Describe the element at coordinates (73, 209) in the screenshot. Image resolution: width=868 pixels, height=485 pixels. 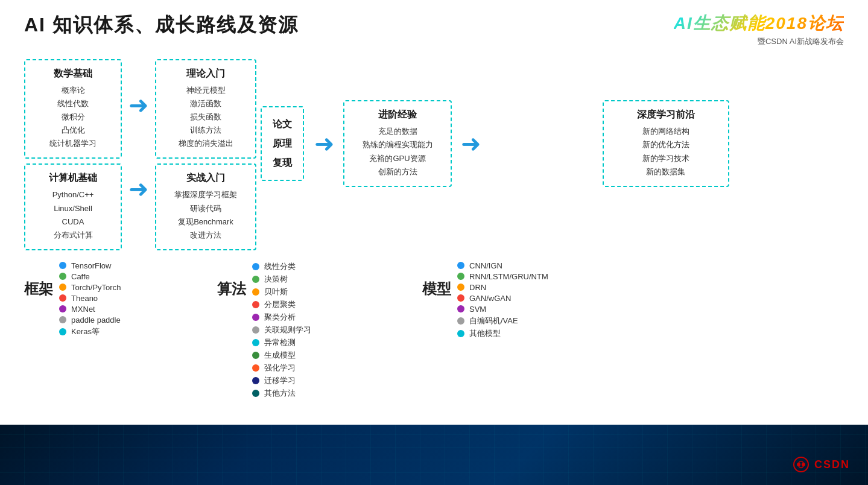
I see `jisuanji-item-2: Linux/Shell` at that location.